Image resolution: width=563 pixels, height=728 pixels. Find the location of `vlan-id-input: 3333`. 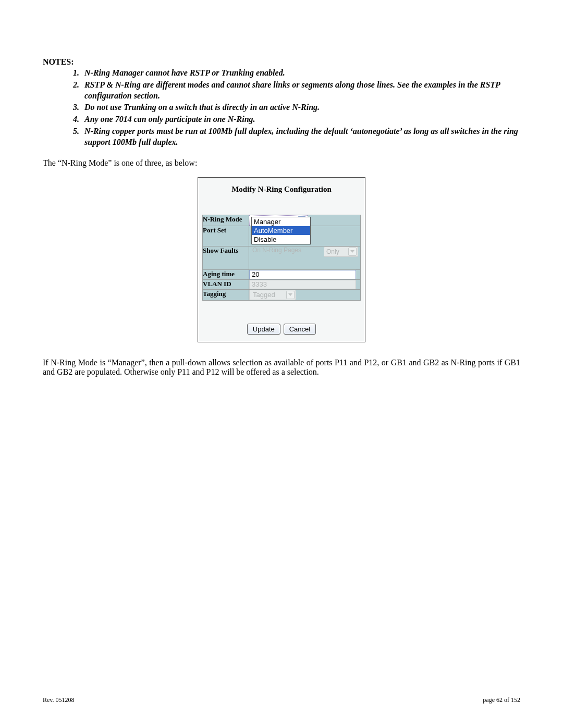

vlan-id-input: 3333 is located at coordinates (302, 285).